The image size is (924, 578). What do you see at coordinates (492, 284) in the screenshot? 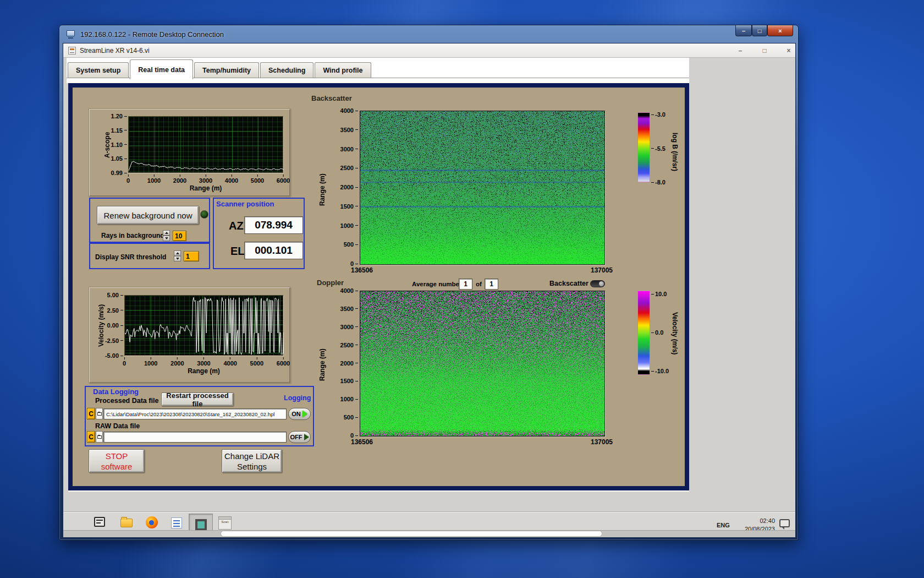
I see `average-total-field: 1` at bounding box center [492, 284].